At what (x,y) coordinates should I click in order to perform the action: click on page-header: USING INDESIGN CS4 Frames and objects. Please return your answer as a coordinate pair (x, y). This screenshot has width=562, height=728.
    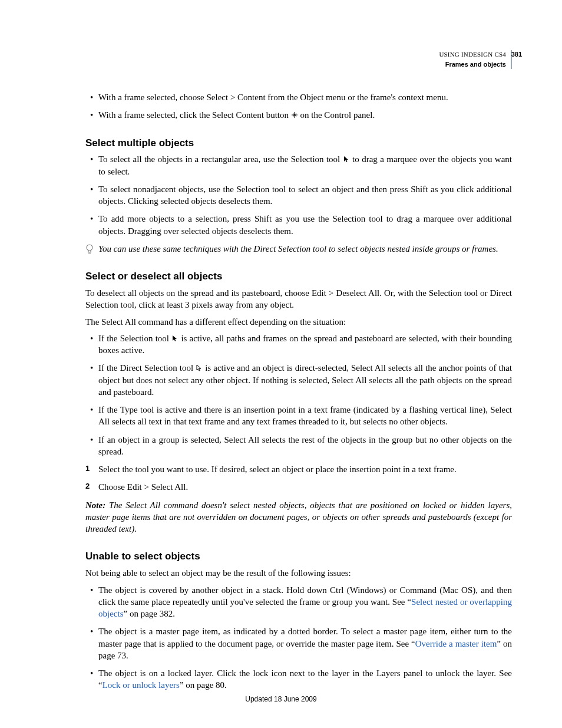
    Looking at the image, I should click on (475, 60).